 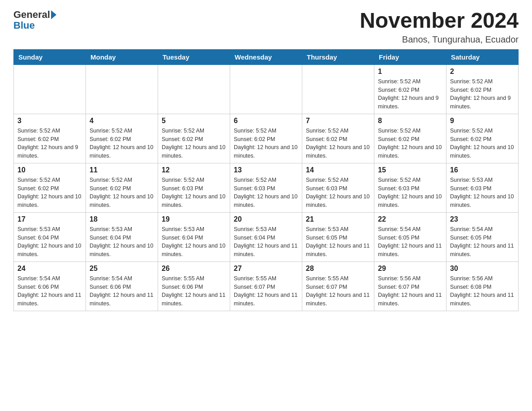 What do you see at coordinates (483, 286) in the screenshot?
I see `calendar-cell: 30Sunrise: 5:56 AM Sunset: 6:08 PM Dayli…` at bounding box center [483, 286].